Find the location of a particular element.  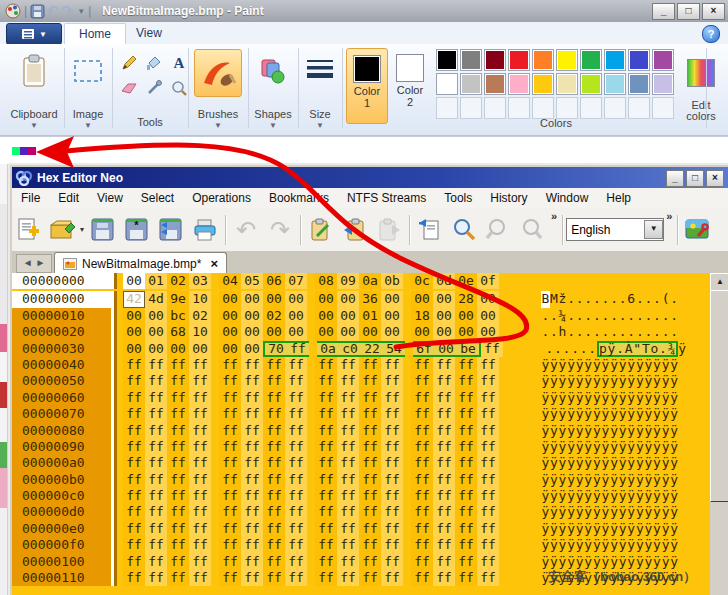

hex-byte: 22 is located at coordinates (372, 349).